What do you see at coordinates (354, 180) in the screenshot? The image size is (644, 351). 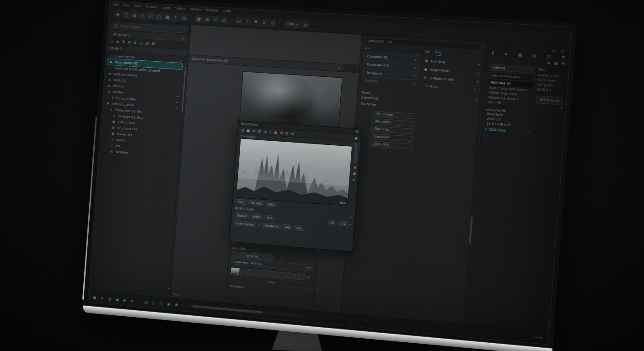 I see `lock-icon: ▪` at bounding box center [354, 180].